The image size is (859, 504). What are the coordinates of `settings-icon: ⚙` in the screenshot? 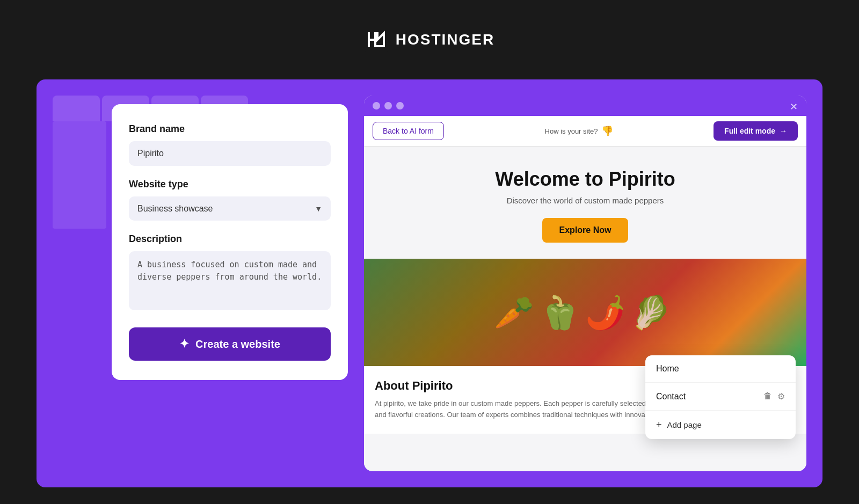 It's located at (781, 396).